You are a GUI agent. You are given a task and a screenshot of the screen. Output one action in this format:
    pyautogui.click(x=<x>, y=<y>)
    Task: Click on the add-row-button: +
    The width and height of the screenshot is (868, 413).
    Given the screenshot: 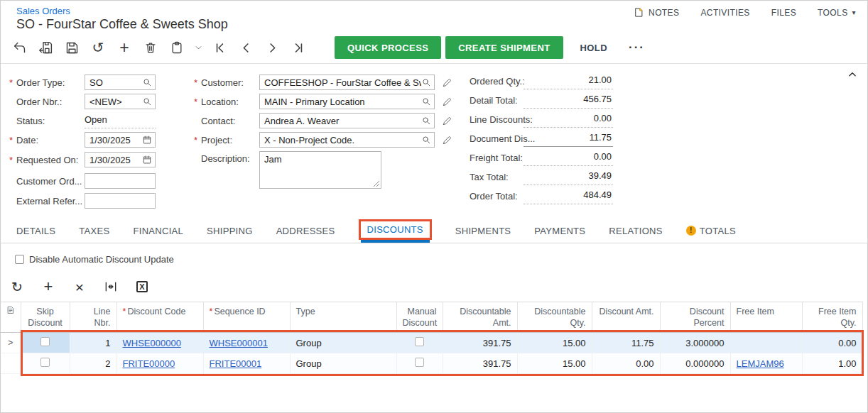 What is the action you would take?
    pyautogui.click(x=48, y=287)
    